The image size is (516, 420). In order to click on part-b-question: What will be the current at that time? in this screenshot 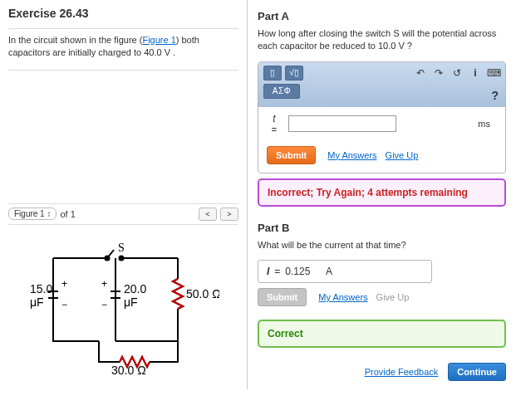, I will do `click(382, 246)`.